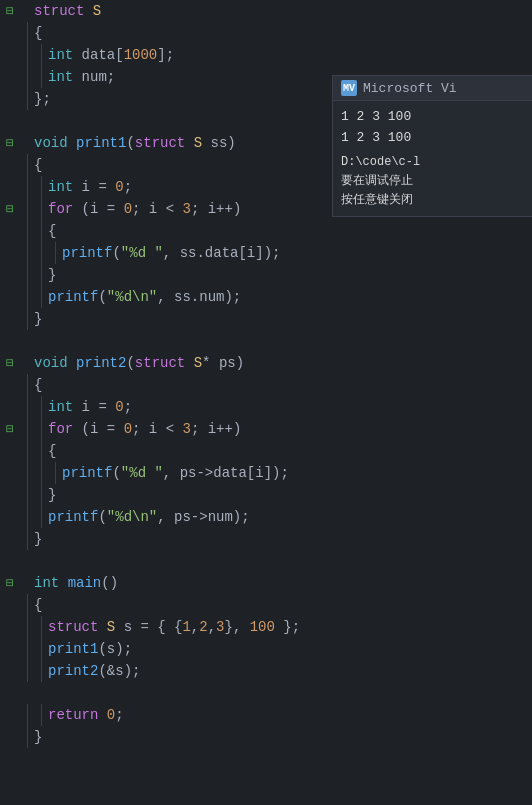 The height and width of the screenshot is (805, 532). Describe the element at coordinates (349, 88) in the screenshot. I see `console-icon-label: MV` at that location.